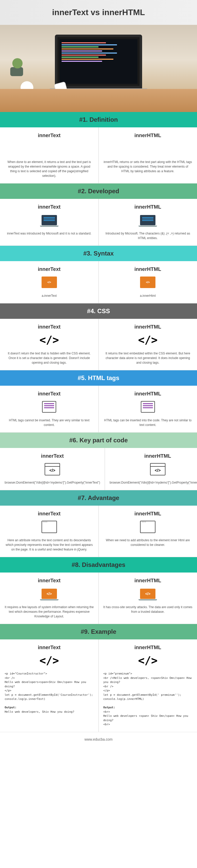  Describe the element at coordinates (148, 166) in the screenshot. I see `column-text: innerHTML returns or sets the text part …` at that location.